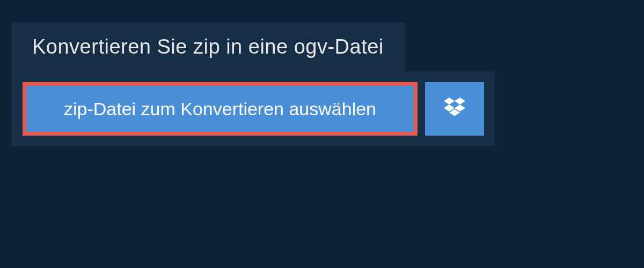 This screenshot has width=644, height=268. I want to click on select-file-button: zip-Datei zum Konvertieren auswählen, so click(220, 109).